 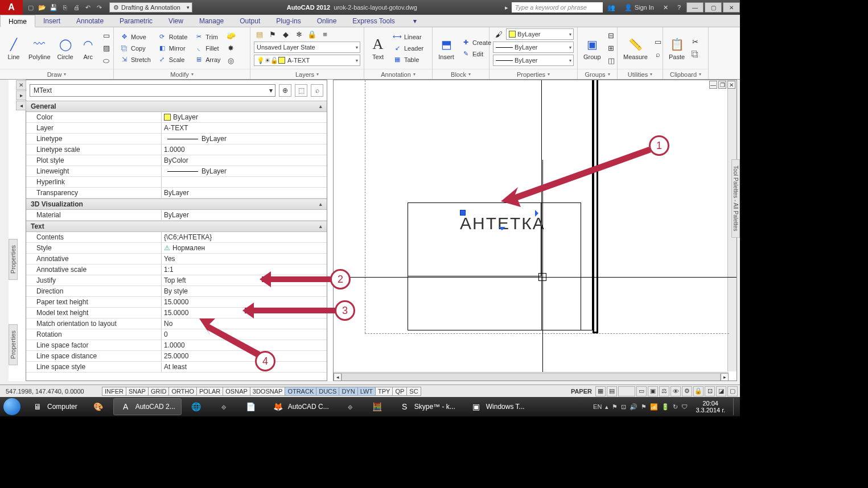 What do you see at coordinates (11, 7) in the screenshot?
I see `app-menu-button: A` at bounding box center [11, 7].